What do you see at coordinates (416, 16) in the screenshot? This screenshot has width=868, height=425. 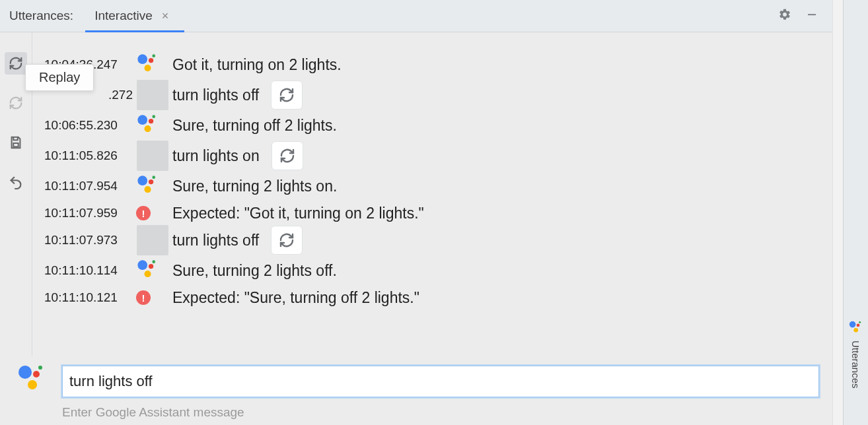 I see `top-bar: Utterances: Interactive ×` at bounding box center [416, 16].